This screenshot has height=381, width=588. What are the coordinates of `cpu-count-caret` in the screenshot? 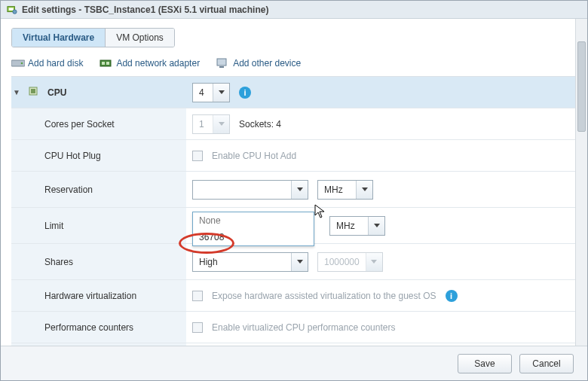 It's located at (221, 93).